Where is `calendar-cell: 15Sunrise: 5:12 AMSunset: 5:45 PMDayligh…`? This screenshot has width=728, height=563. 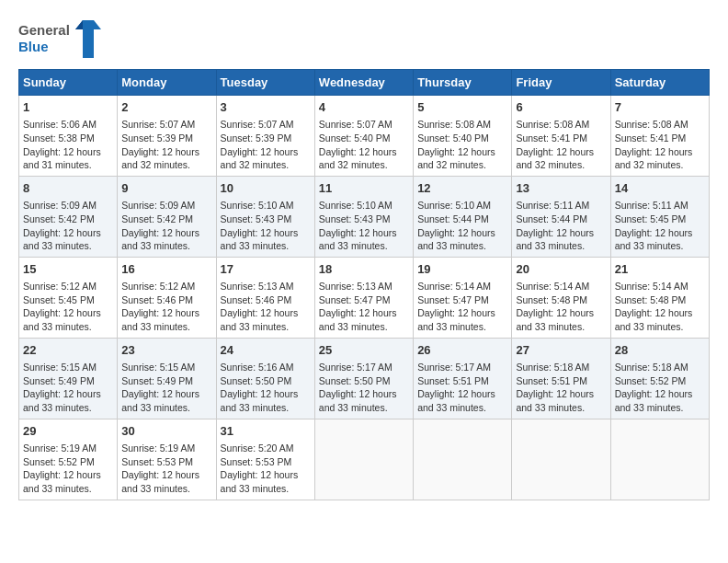 calendar-cell: 15Sunrise: 5:12 AMSunset: 5:45 PMDayligh… is located at coordinates (68, 297).